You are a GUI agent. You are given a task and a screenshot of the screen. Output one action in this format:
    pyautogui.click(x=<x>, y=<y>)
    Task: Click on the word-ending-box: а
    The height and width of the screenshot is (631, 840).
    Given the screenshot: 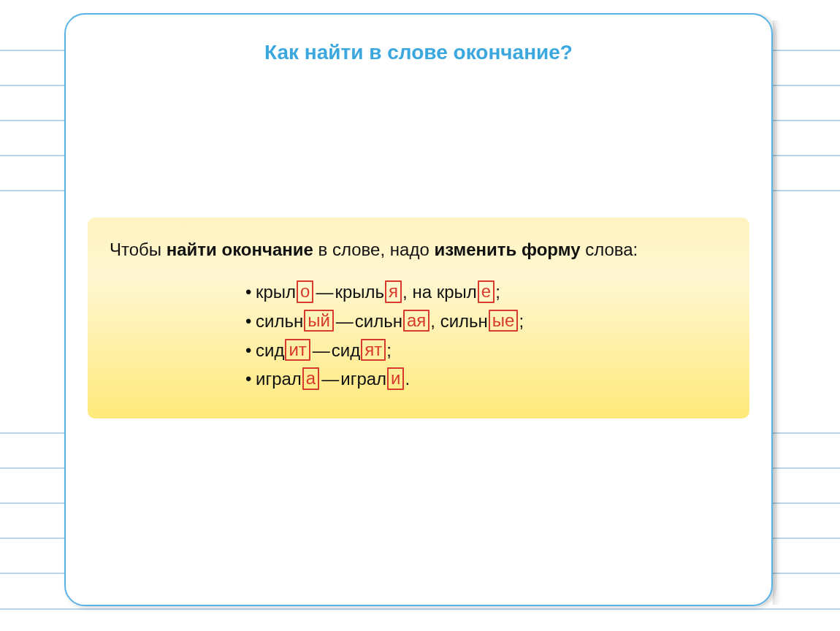 What is the action you would take?
    pyautogui.click(x=311, y=378)
    